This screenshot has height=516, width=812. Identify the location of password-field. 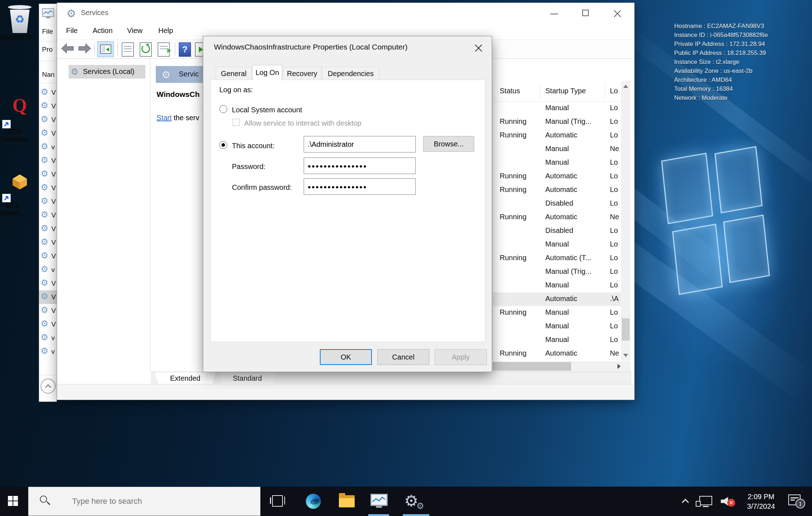
(360, 166).